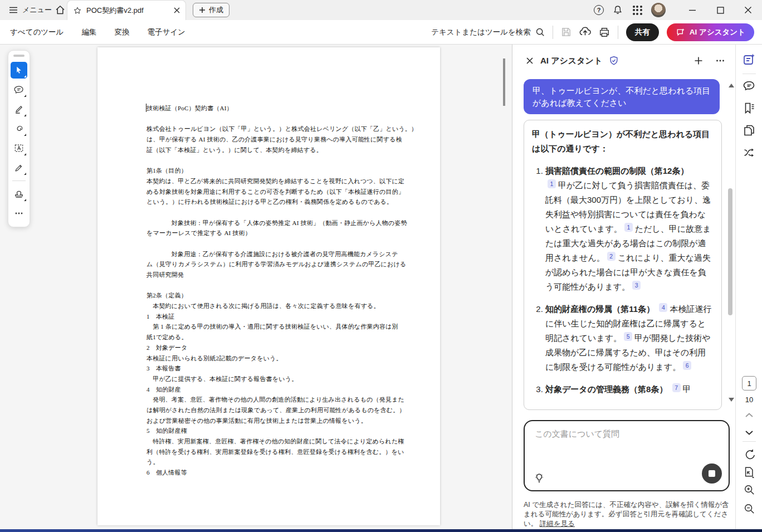 The image size is (762, 532). Describe the element at coordinates (730, 252) in the screenshot. I see `conversation-scrollbar-thumb` at that location.